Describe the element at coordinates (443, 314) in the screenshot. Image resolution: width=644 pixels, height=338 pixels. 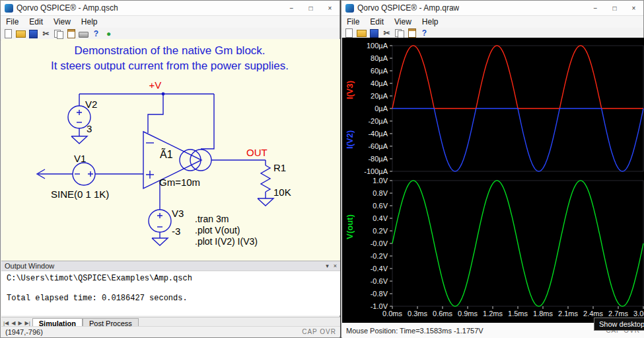
I see `x-tick-label: 0.6ms` at that location.